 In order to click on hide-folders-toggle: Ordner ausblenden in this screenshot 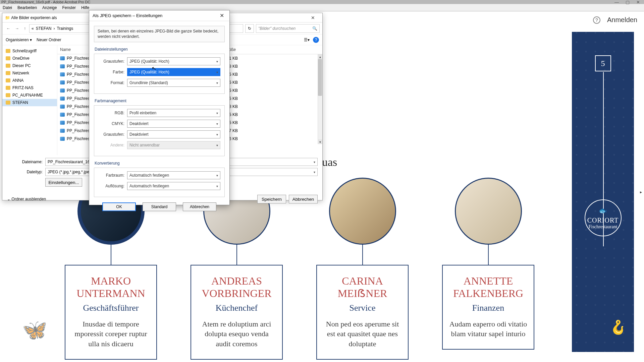, I will do `click(29, 199)`.